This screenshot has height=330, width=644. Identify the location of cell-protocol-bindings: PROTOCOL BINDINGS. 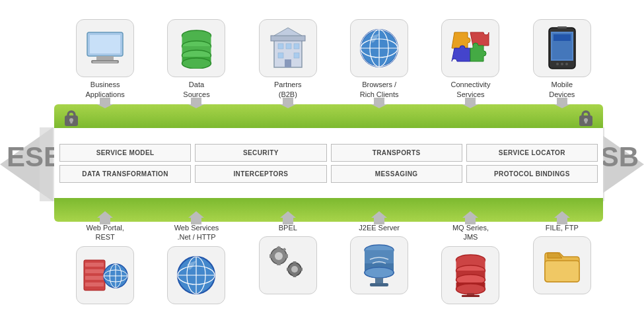
(532, 174).